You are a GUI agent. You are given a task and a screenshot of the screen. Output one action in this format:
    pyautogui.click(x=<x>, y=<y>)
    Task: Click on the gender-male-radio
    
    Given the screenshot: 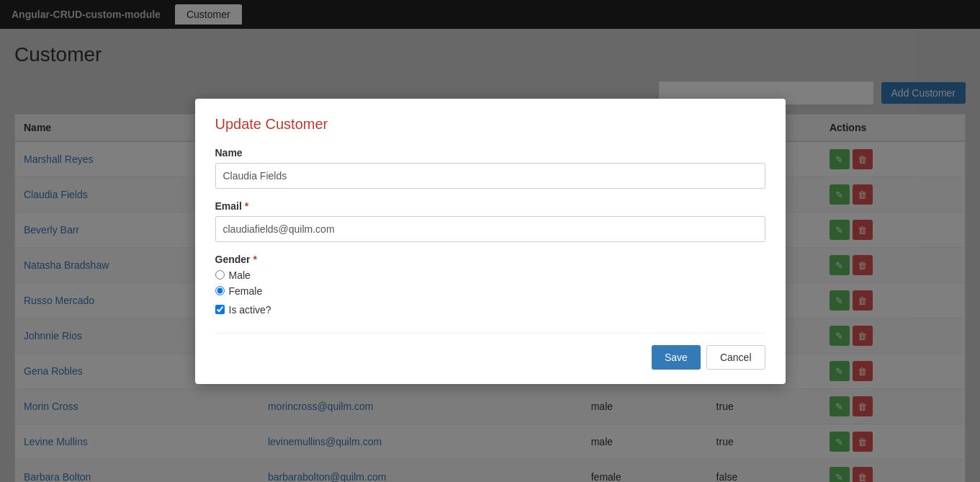 What is the action you would take?
    pyautogui.click(x=220, y=275)
    